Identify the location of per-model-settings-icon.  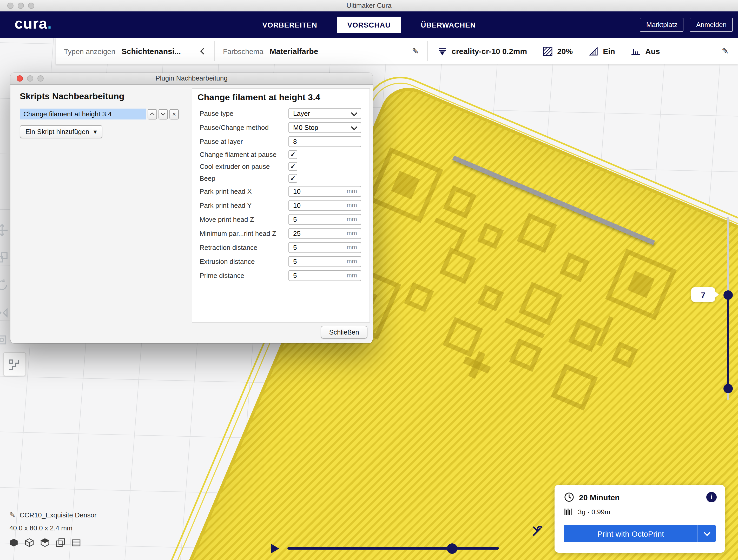
(4, 340).